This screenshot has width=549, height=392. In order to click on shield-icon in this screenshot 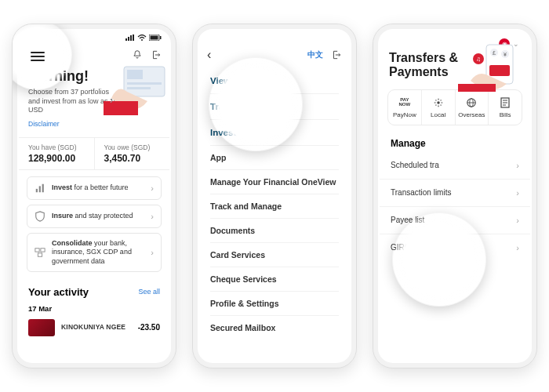, I will do `click(40, 216)`.